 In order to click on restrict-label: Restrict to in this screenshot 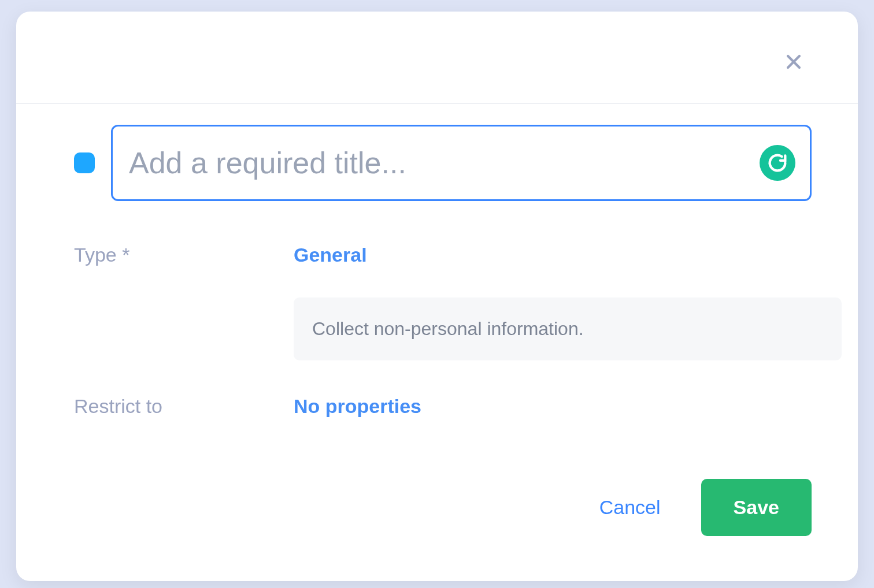, I will do `click(184, 405)`.